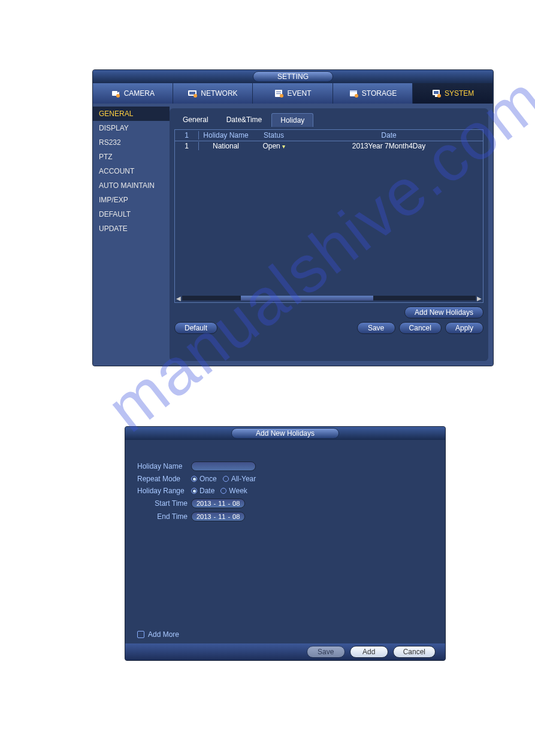 The image size is (535, 756). I want to click on topnav-label: SYSTEM, so click(459, 93).